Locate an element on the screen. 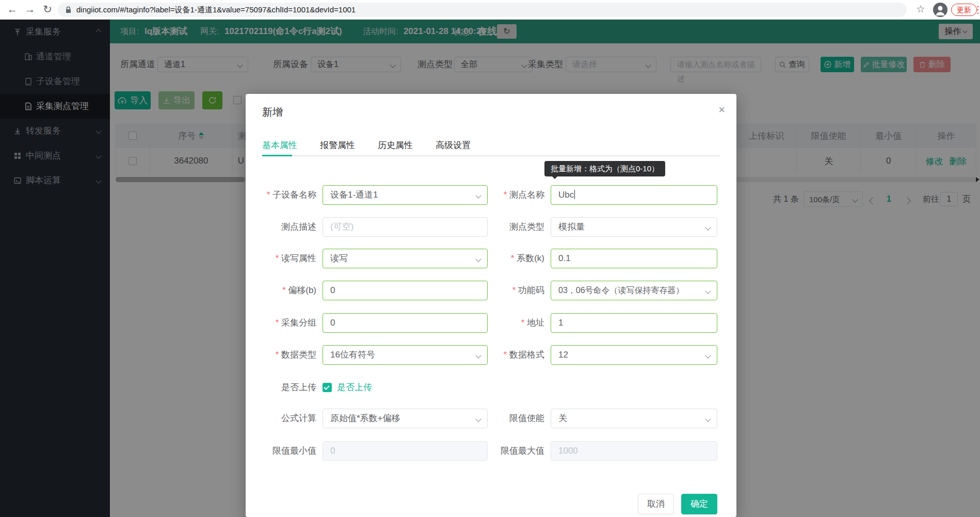  coefficient-label: 系数(k) is located at coordinates (504, 258).